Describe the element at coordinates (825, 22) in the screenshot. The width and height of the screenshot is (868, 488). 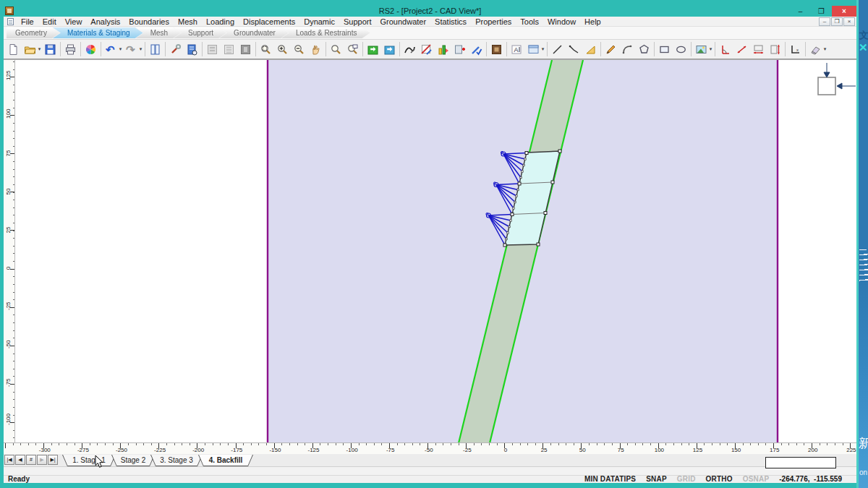
I see `mdi-minimize-button: –` at that location.